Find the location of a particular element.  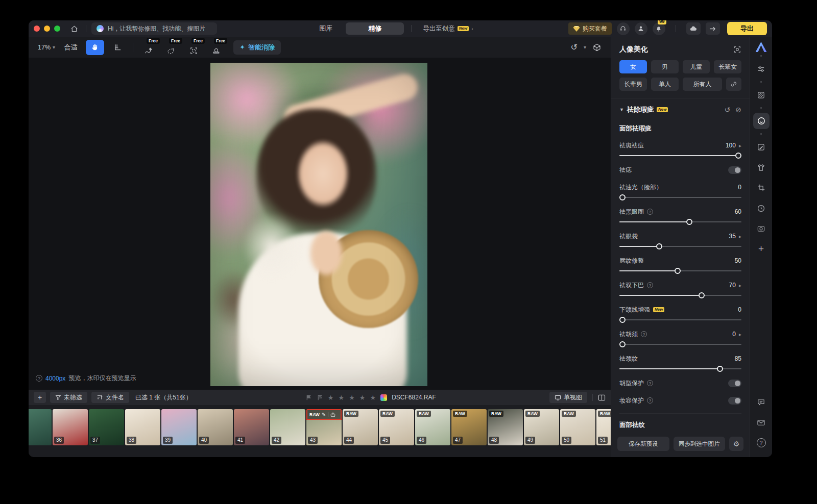

color-label is located at coordinates (384, 398).